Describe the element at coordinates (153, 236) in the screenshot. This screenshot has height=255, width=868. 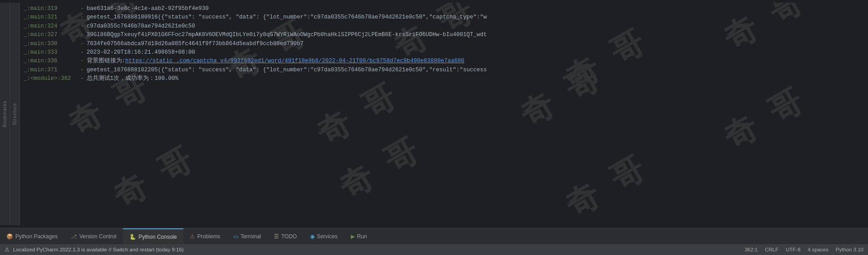
I see `tab-python-console: 🐍Python Console` at that location.